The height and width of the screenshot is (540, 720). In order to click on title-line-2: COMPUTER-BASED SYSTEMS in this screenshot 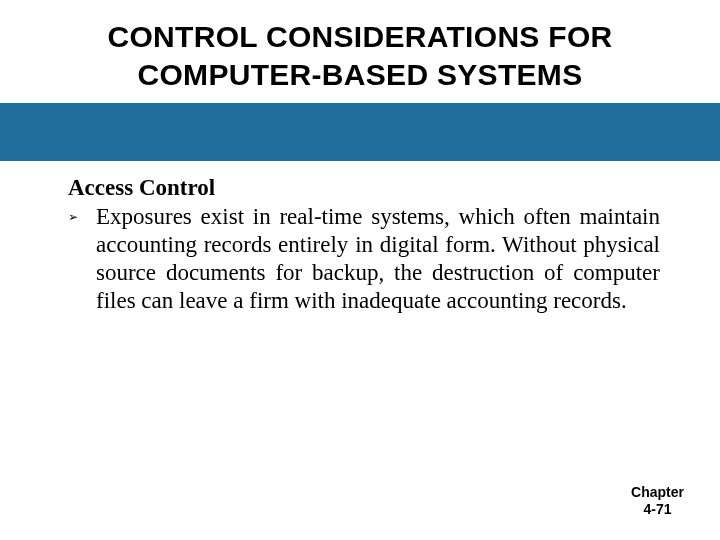, I will do `click(360, 74)`.